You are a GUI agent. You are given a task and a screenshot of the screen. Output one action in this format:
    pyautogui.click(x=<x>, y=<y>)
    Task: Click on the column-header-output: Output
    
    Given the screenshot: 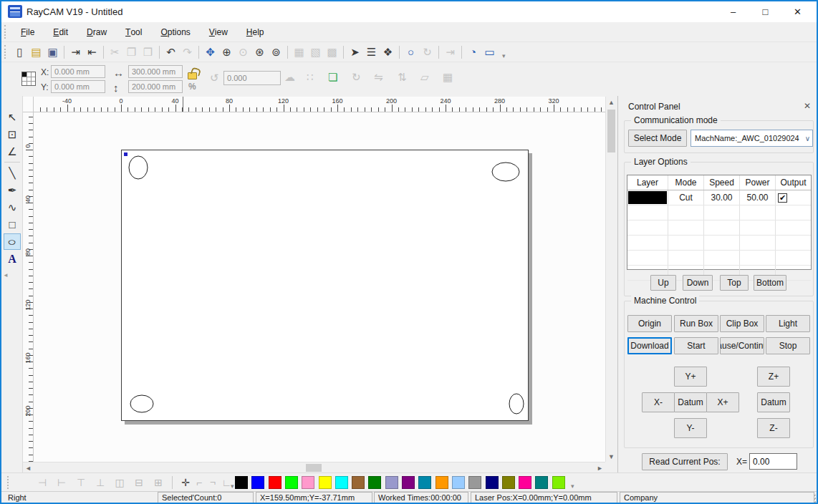 What is the action you would take?
    pyautogui.click(x=794, y=183)
    